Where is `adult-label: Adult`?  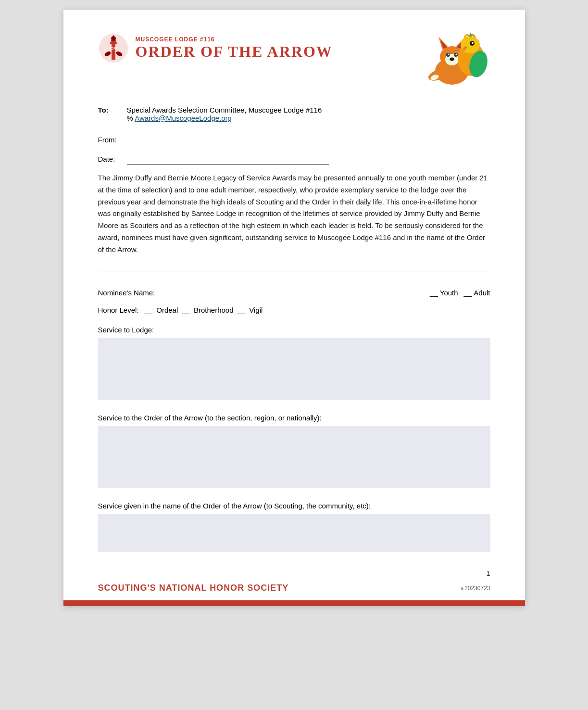 adult-label: Adult is located at coordinates (482, 292).